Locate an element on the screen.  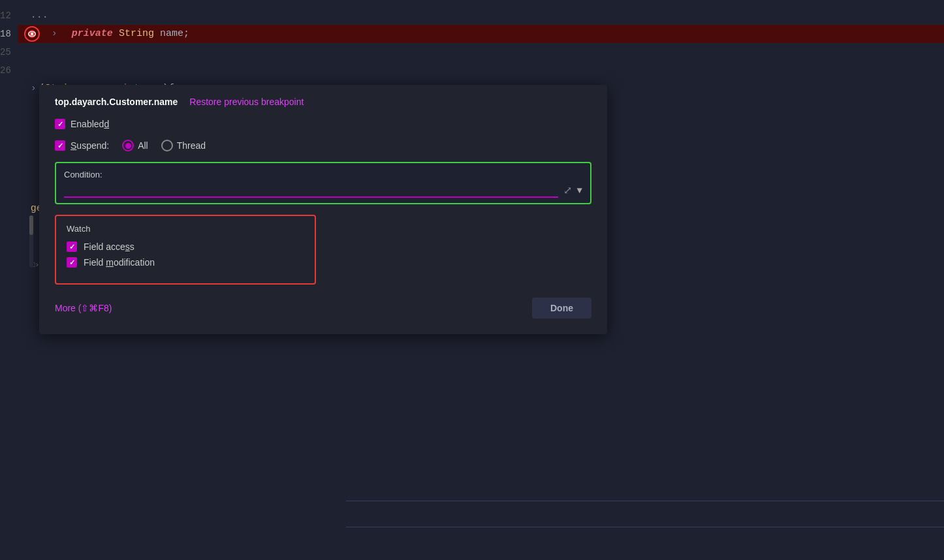
suspend-checkbox-label: Suspend: is located at coordinates (82, 146).